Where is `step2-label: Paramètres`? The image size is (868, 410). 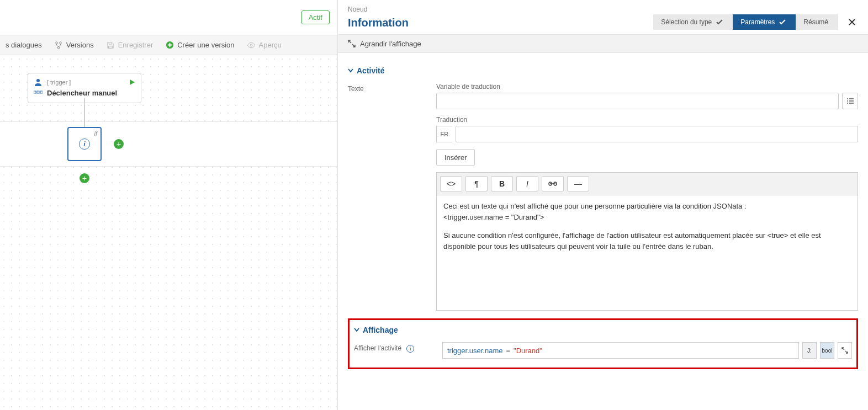
step2-label: Paramètres is located at coordinates (758, 22).